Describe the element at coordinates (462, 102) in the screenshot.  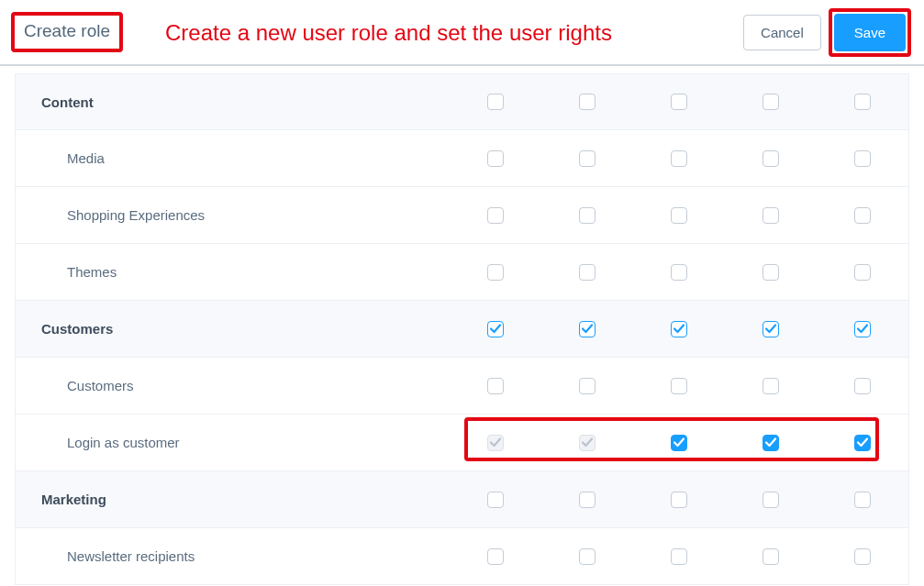
I see `permission-group-row: Content` at that location.